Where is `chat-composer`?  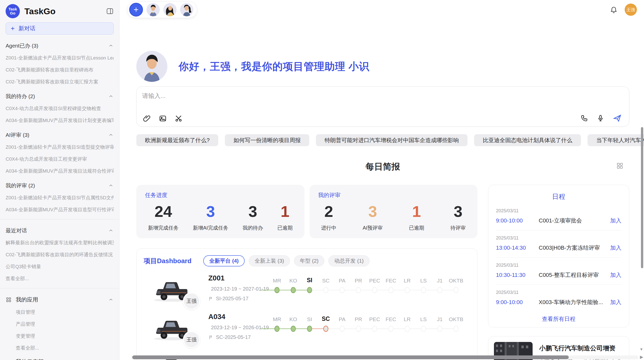 chat-composer is located at coordinates (383, 107).